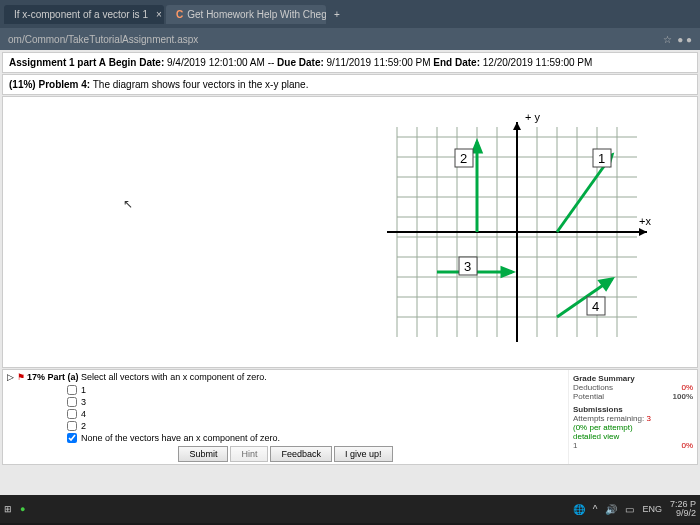 Image resolution: width=700 pixels, height=525 pixels. What do you see at coordinates (300, 62) in the screenshot?
I see `due-label: Due Date:` at bounding box center [300, 62].